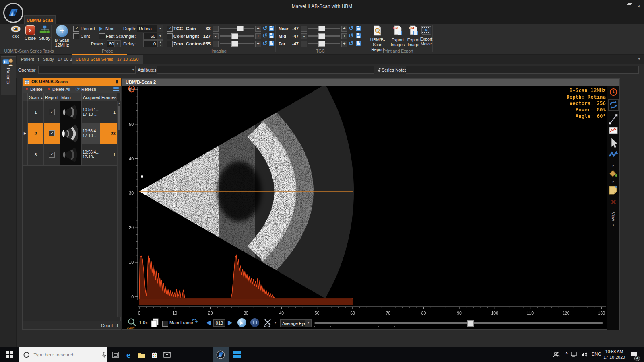  Describe the element at coordinates (304, 44) in the screenshot. I see `far-minus-button: -` at that location.